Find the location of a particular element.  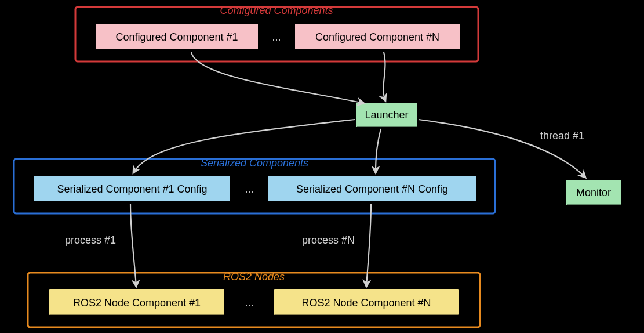

edge-confn-to-launcher is located at coordinates (384, 77).